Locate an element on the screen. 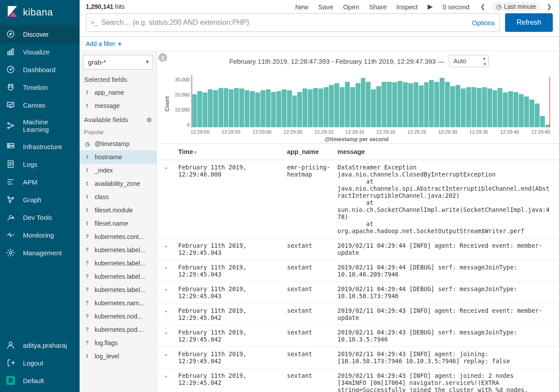 This screenshot has height=392, width=559. nav-item-graph: Graph is located at coordinates (40, 200).